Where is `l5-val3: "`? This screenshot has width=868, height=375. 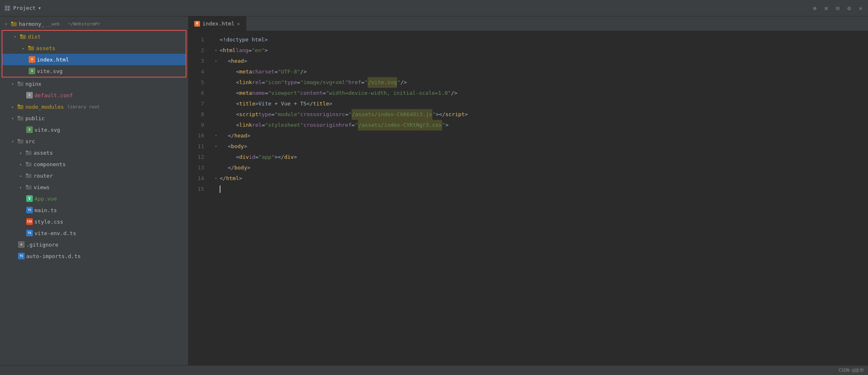
l5-val3: " is located at coordinates (366, 82).